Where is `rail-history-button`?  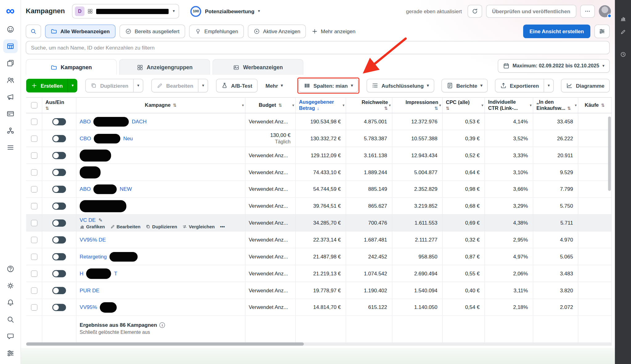
rail-history-button is located at coordinates (623, 54).